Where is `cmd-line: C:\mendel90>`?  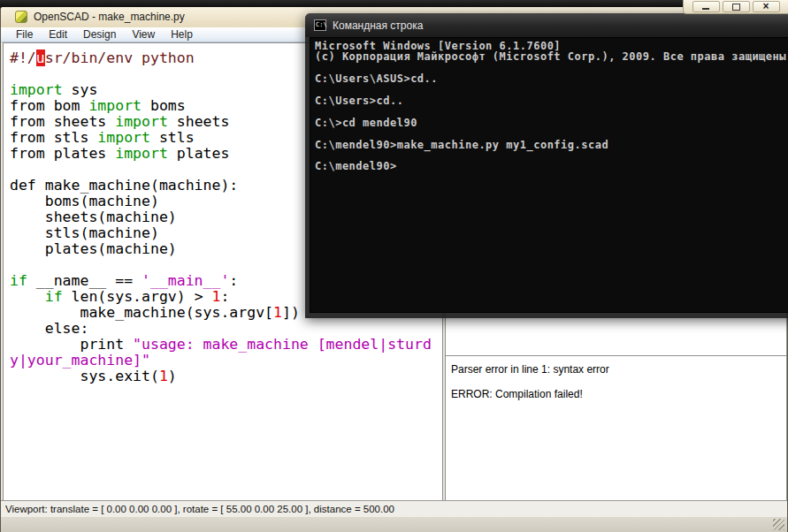 cmd-line: C:\mendel90> is located at coordinates (552, 166).